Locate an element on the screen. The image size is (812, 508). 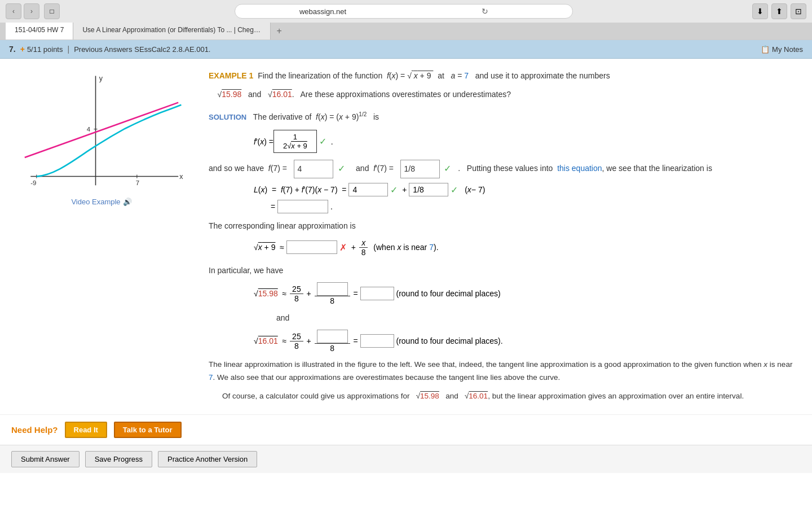
lx-result-input is located at coordinates (303, 207).